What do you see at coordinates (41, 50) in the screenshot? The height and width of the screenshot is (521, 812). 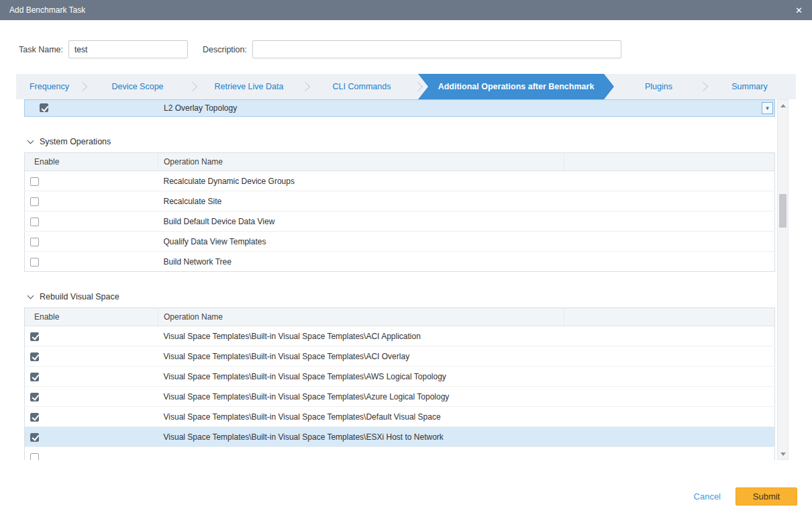 I see `task-name-label: Task Name:` at bounding box center [41, 50].